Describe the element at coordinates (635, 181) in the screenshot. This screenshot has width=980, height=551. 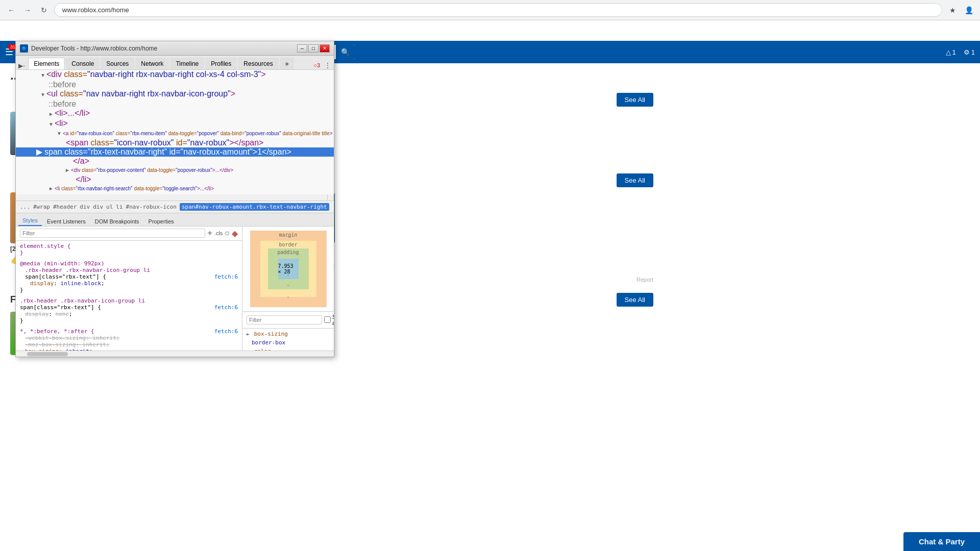
I see `games-see-all: See All` at that location.